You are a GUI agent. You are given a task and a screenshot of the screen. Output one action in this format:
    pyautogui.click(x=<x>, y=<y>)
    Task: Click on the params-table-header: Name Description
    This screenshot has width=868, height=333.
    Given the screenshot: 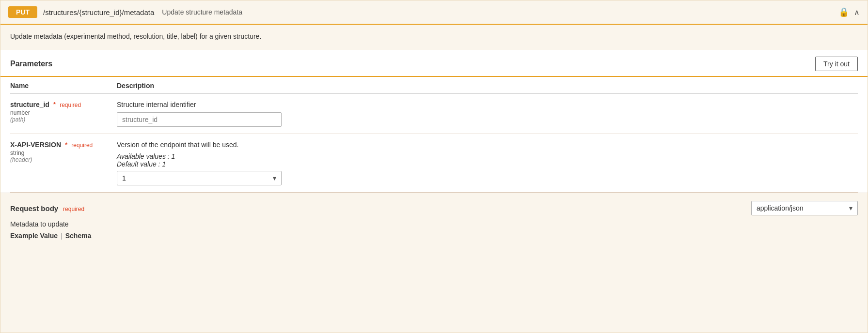 What is the action you would take?
    pyautogui.click(x=434, y=85)
    